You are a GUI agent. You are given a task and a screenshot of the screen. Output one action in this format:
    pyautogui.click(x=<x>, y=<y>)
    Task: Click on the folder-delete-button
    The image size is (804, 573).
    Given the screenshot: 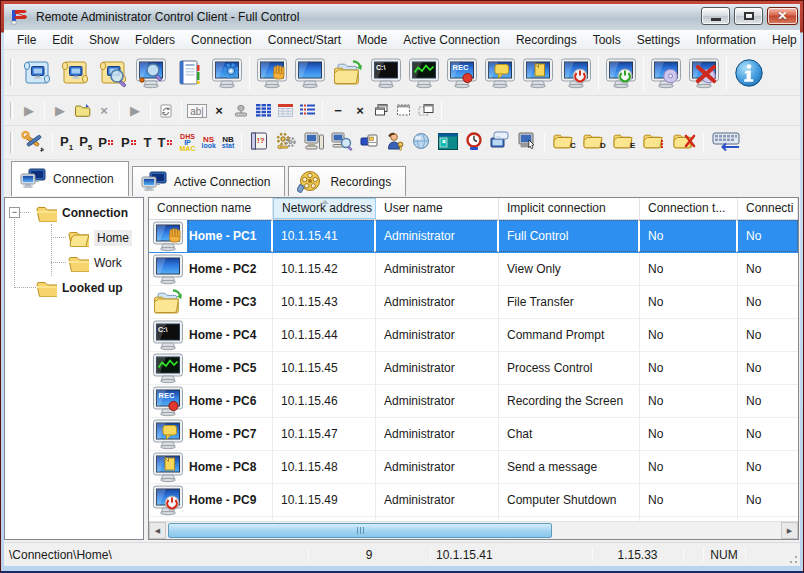 What is the action you would take?
    pyautogui.click(x=684, y=143)
    